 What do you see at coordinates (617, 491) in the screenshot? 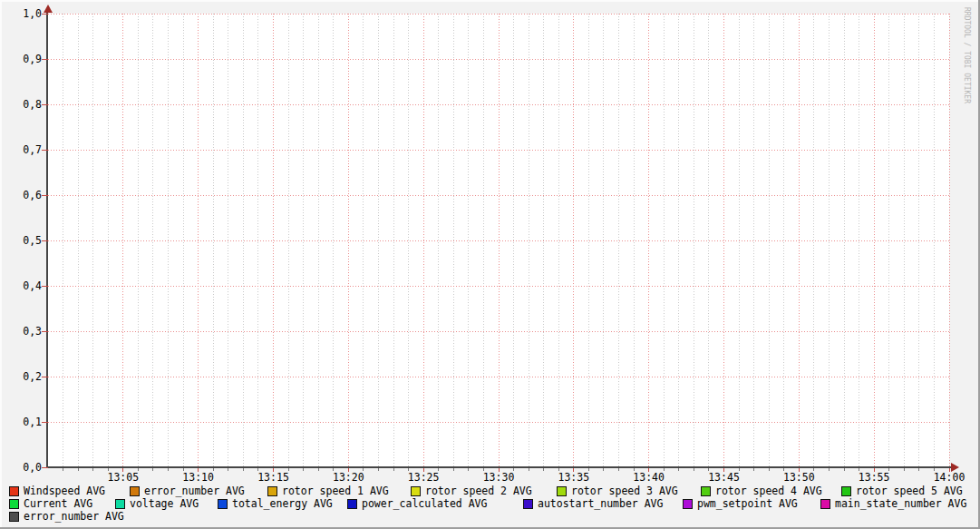
I see `legend-item: rotor speed 3 AVG` at bounding box center [617, 491].